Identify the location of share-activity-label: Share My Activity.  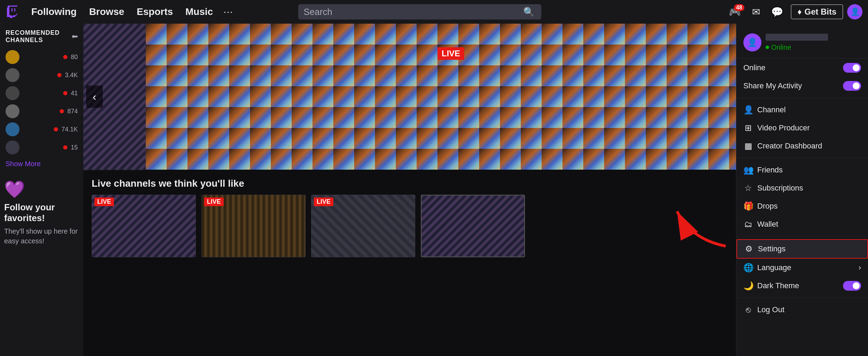
(773, 86).